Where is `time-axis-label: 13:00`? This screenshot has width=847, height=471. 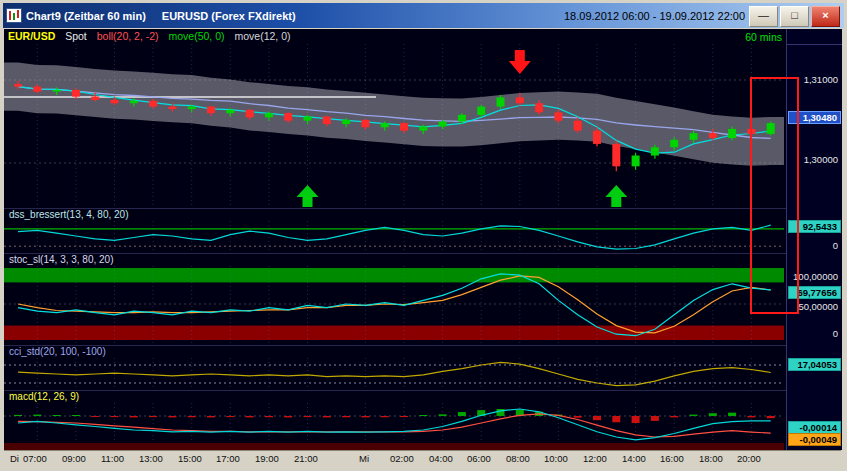
time-axis-label: 13:00 is located at coordinates (151, 458).